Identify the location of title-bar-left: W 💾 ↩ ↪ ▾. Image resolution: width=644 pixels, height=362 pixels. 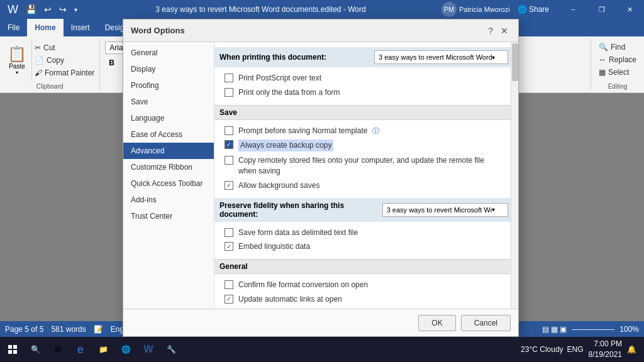
(40, 10).